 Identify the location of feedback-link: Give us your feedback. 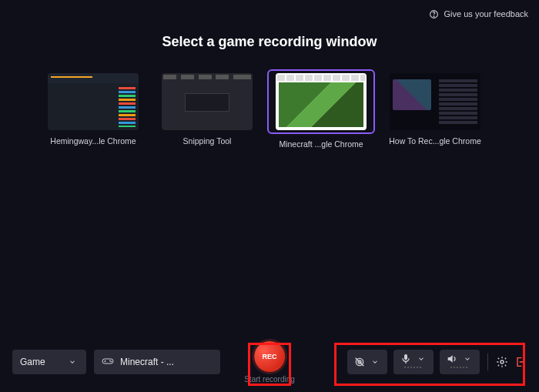
(478, 14).